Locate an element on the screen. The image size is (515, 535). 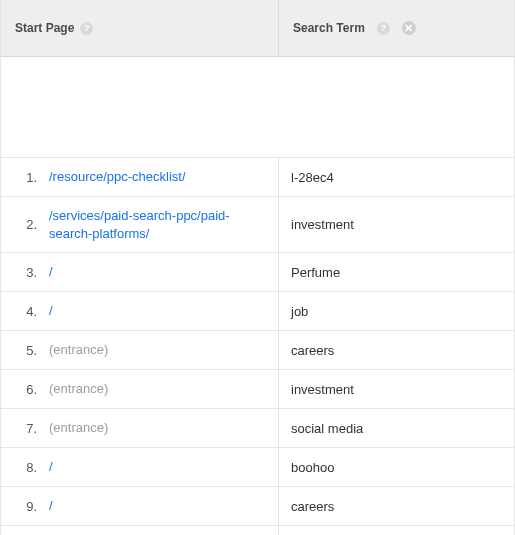
start-page-cell: /services/paid-search-ppc/paid-search-pl… is located at coordinates (160, 224).